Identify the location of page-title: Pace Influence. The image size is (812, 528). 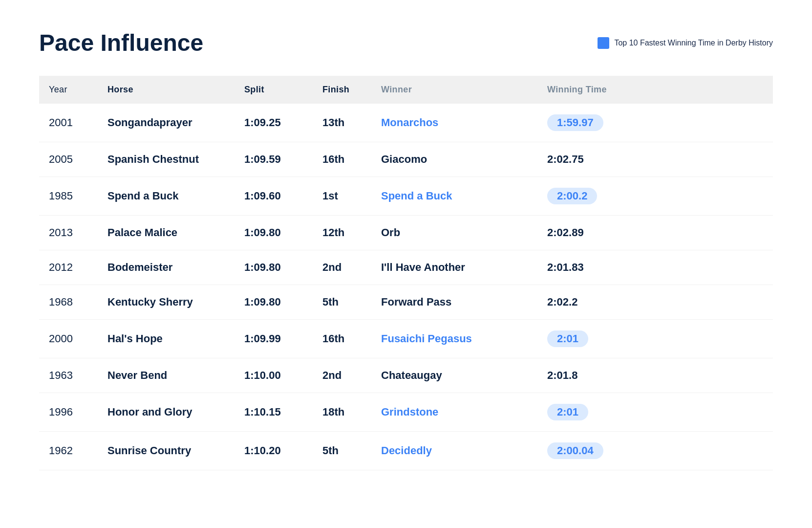
(121, 43).